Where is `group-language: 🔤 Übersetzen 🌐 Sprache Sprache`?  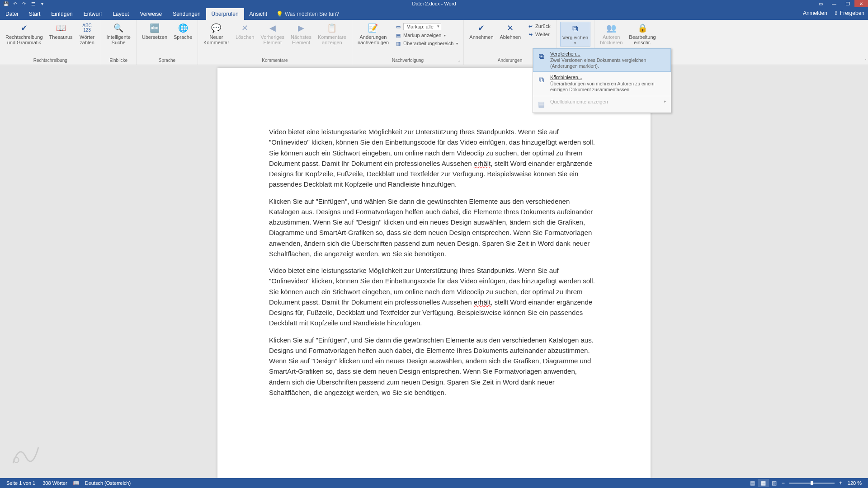 group-language: 🔤 Übersetzen 🌐 Sprache Sprache is located at coordinates (167, 42).